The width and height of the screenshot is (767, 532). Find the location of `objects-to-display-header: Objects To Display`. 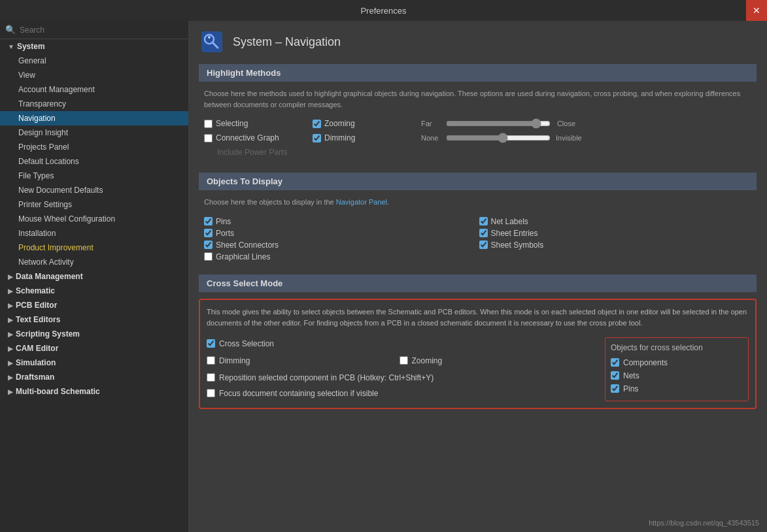

objects-to-display-header: Objects To Display is located at coordinates (477, 182).